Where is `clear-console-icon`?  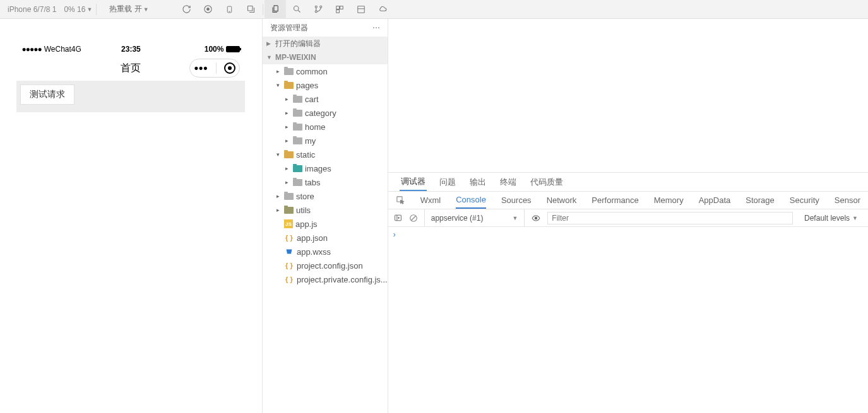 clear-console-icon is located at coordinates (413, 218).